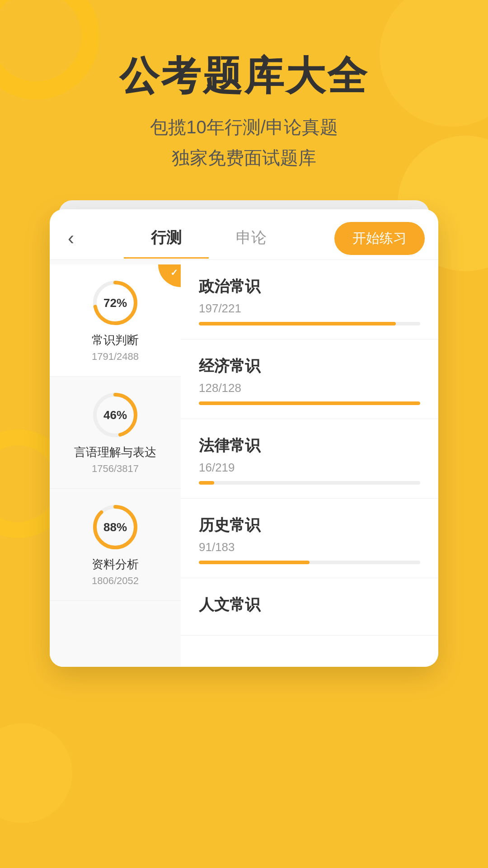  What do you see at coordinates (115, 545) in the screenshot?
I see `sidebar-item-ziliaofenxi: 88% 资料分析 1806/2052` at bounding box center [115, 545].